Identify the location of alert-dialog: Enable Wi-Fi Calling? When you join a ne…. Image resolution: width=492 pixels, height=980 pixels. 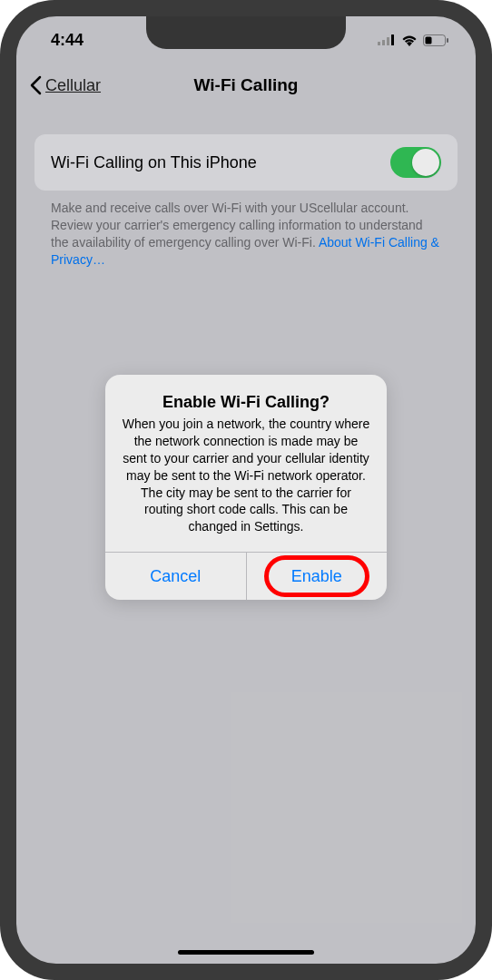
(246, 487).